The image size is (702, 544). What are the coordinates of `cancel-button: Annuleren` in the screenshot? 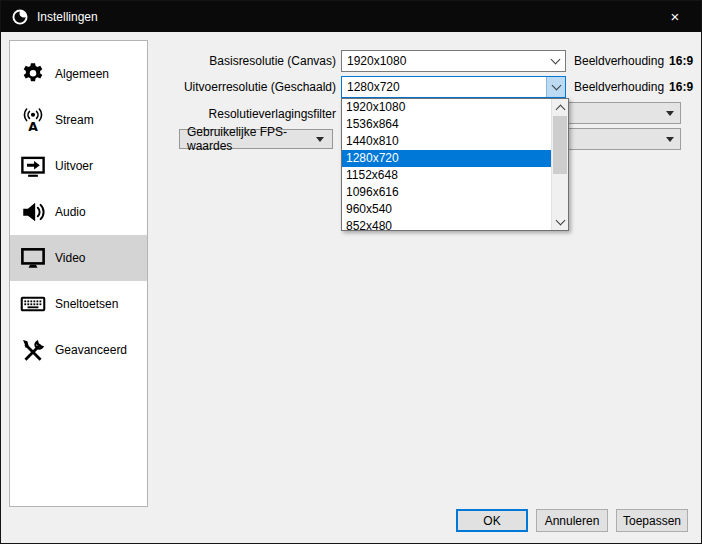 It's located at (572, 520).